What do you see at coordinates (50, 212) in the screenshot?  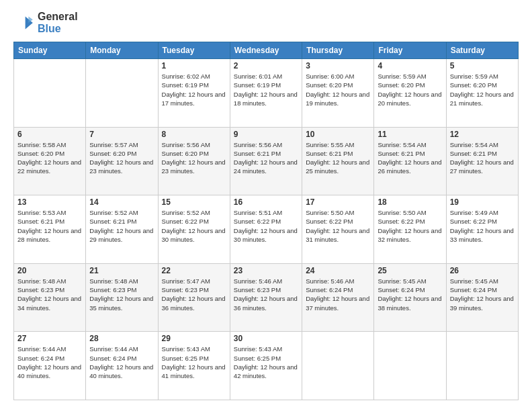 I see `sunrise-text: Sunrise: 5:53 AM` at bounding box center [50, 212].